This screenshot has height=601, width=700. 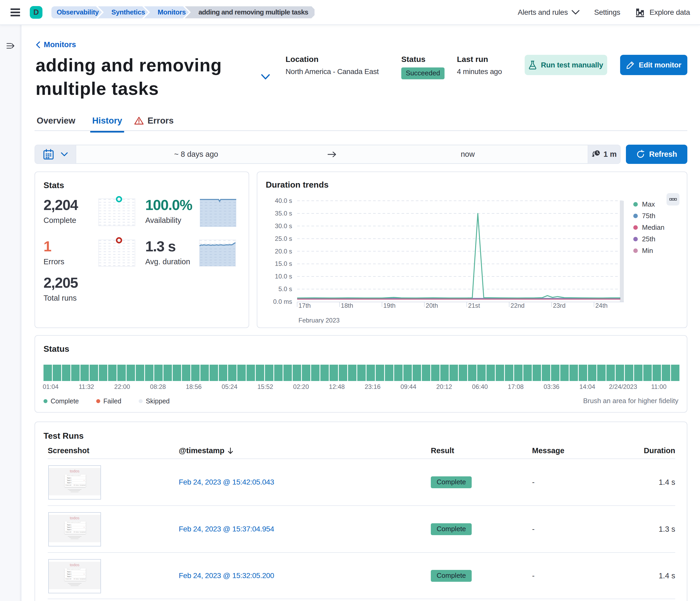 What do you see at coordinates (56, 154) in the screenshot?
I see `date-quick-select-button` at bounding box center [56, 154].